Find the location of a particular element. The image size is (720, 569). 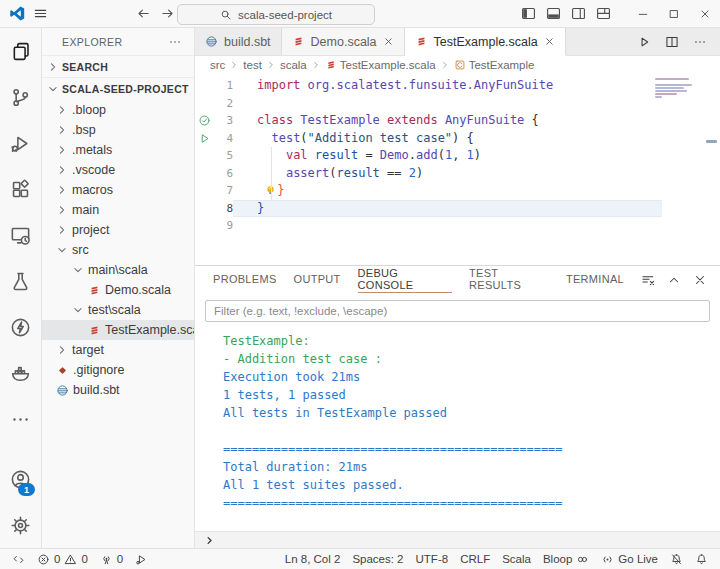

section-search: SEARCH is located at coordinates (118, 66).